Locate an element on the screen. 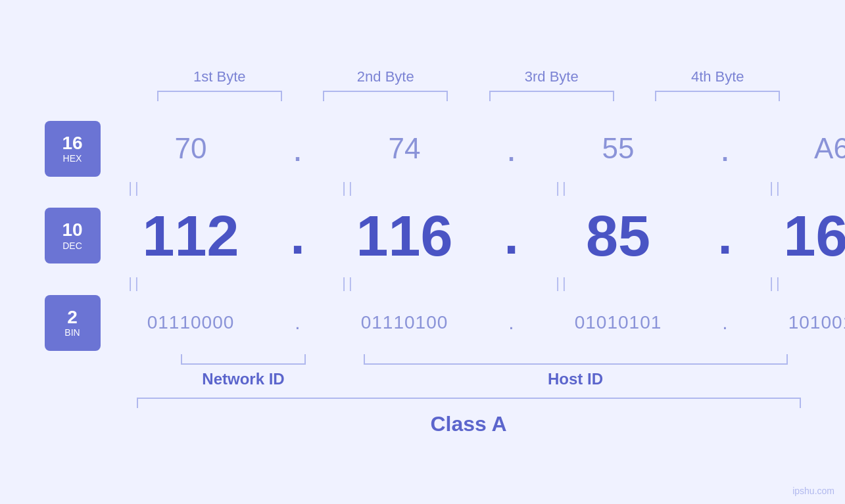  byte-label-1: 1st Byte is located at coordinates (220, 77).